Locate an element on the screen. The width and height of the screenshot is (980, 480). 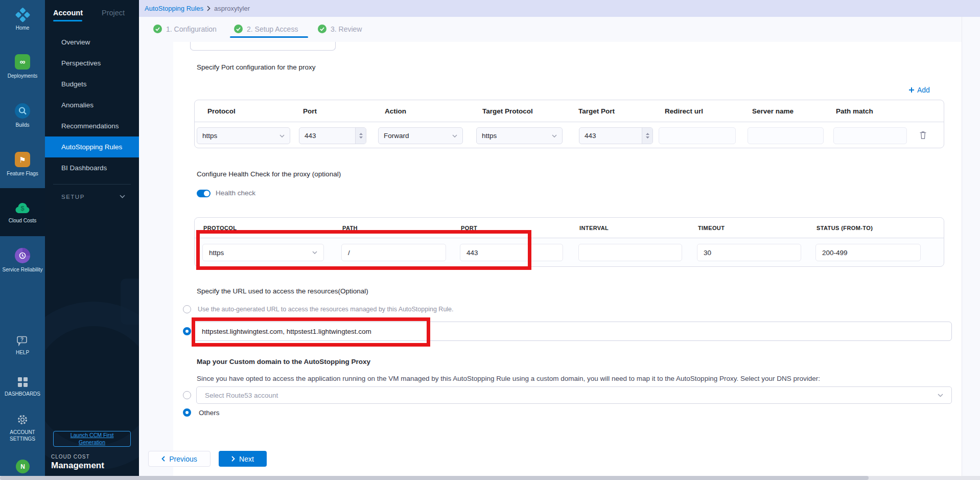
auto-url-radio-label: Use the auto-generated URL to access the… is located at coordinates (326, 309).